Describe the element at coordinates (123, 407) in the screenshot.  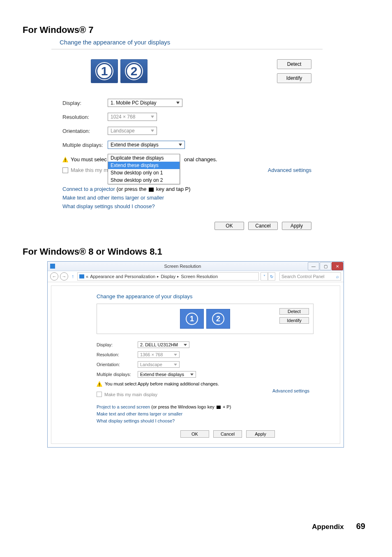
I see `project-second-screen-link: Project to a second screen` at that location.